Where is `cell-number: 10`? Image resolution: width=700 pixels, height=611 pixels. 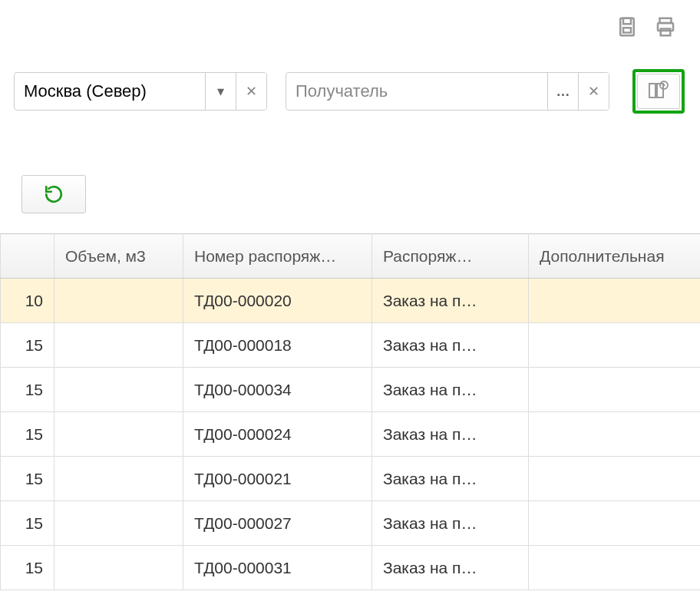 cell-number: 10 is located at coordinates (28, 301).